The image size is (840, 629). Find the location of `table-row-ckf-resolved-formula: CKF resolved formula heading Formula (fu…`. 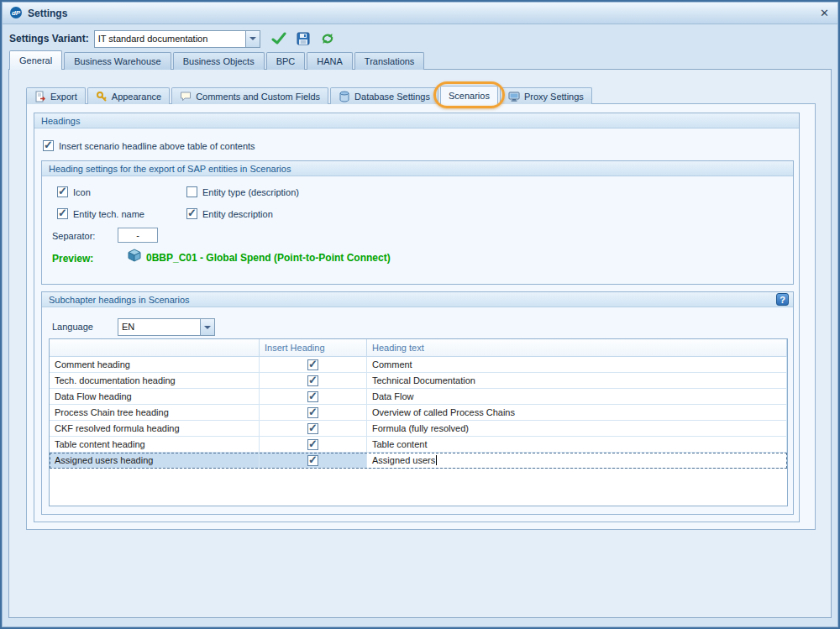

table-row-ckf-resolved-formula: CKF resolved formula heading Formula (fu… is located at coordinates (418, 428).